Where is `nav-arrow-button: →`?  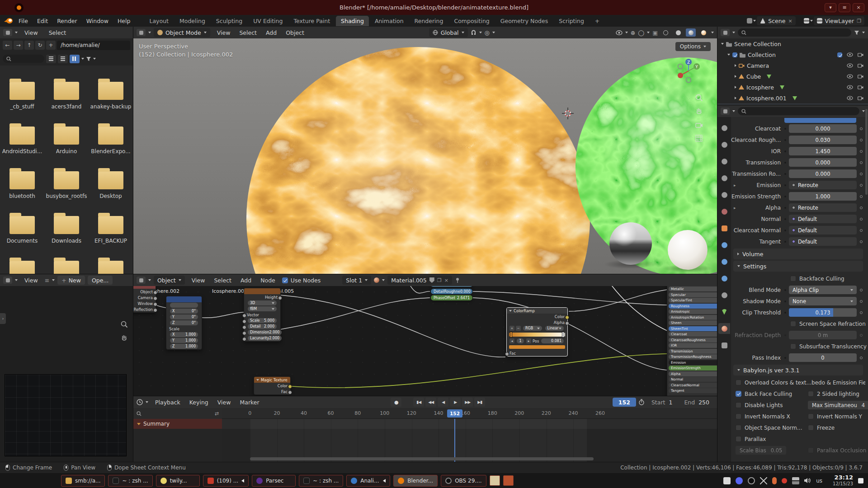 nav-arrow-button: → is located at coordinates (18, 45).